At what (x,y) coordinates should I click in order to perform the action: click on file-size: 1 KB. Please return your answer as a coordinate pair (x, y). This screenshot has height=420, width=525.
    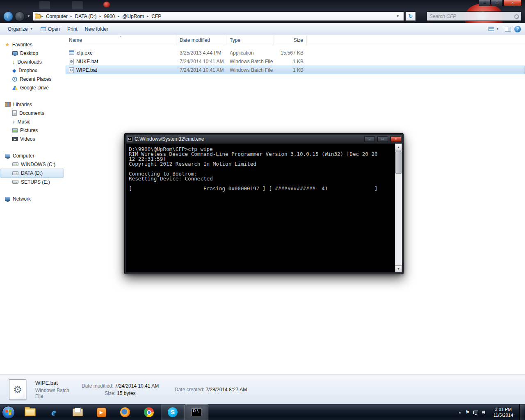
    Looking at the image, I should click on (290, 62).